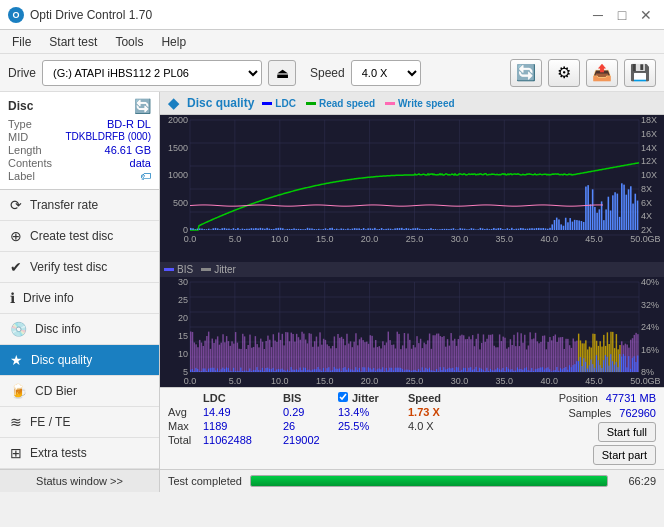 The height and width of the screenshot is (527, 664). I want to click on app-icon: O, so click(16, 15).